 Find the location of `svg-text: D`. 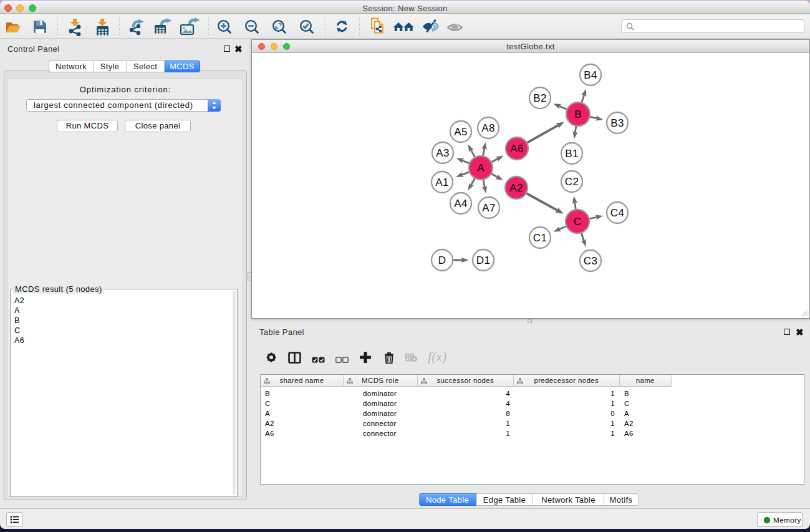

svg-text: D is located at coordinates (443, 261).